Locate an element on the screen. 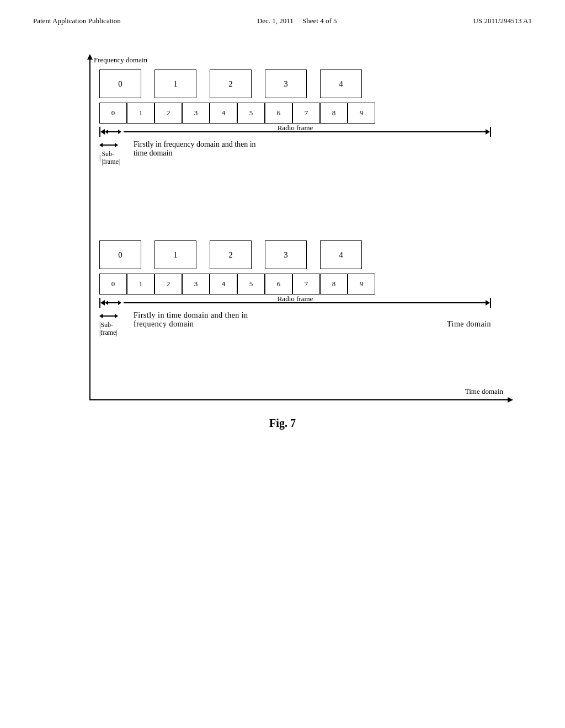 The height and width of the screenshot is (728, 565). top-radio-frame-label: Radio frame is located at coordinates (296, 128).